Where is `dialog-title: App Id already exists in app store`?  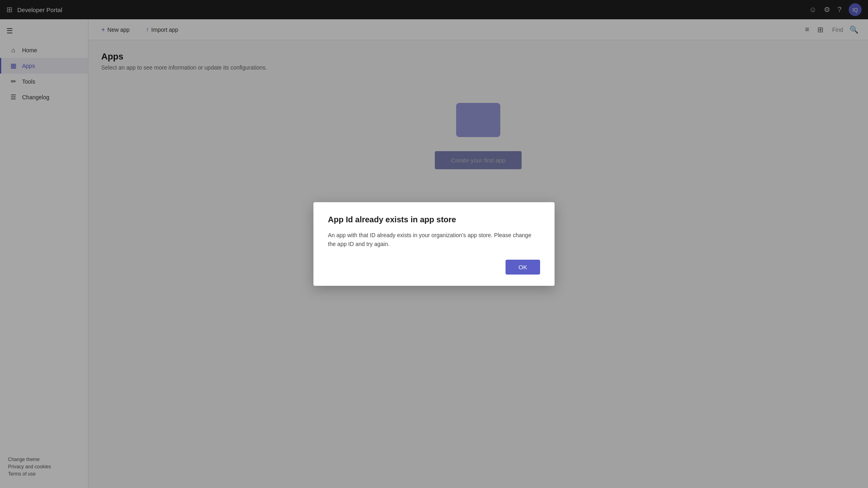 dialog-title: App Id already exists in app store is located at coordinates (434, 219).